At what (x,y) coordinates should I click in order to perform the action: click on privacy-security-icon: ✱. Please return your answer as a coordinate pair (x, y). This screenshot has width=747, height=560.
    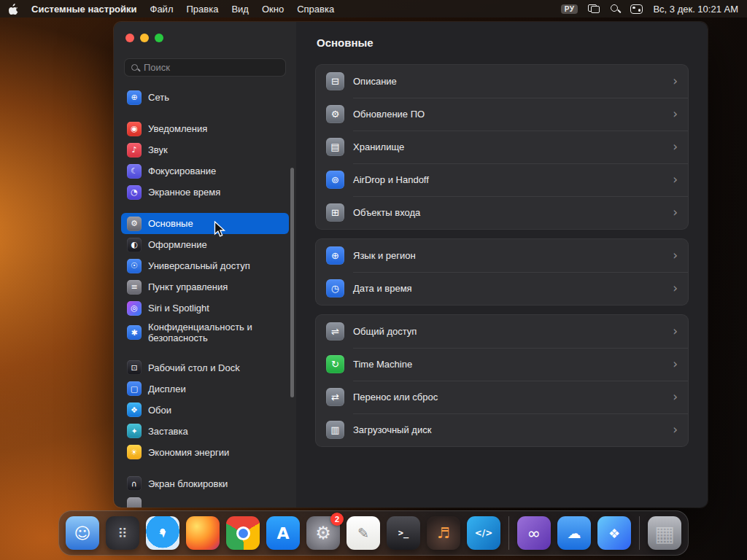
    Looking at the image, I should click on (134, 332).